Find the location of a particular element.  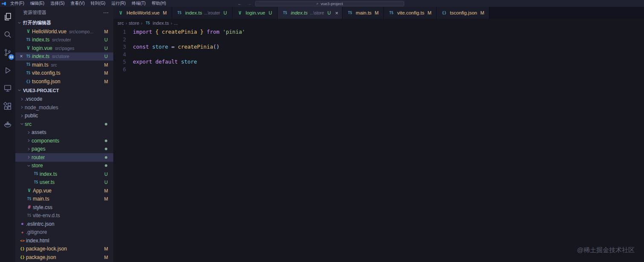

open-editor-item: {}tsconfig.jsonM is located at coordinates (64, 82).